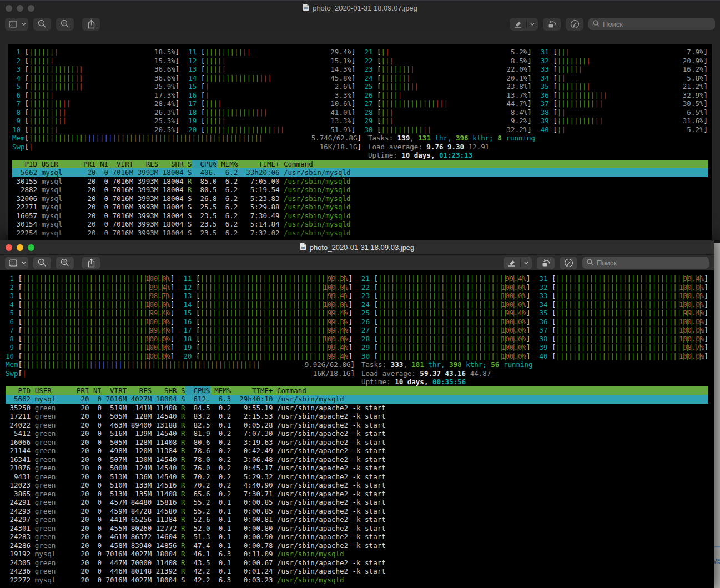 The height and width of the screenshot is (588, 720). What do you see at coordinates (357, 529) in the screenshot?
I see `process-row: 24301green200455M8026012772R52.00.10:00.…` at bounding box center [357, 529].